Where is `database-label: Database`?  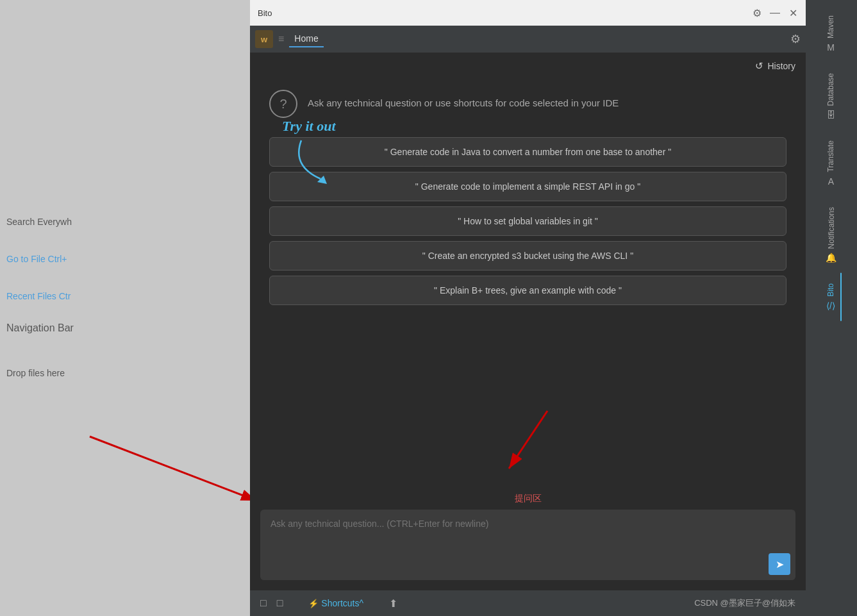
database-label: Database is located at coordinates (831, 90).